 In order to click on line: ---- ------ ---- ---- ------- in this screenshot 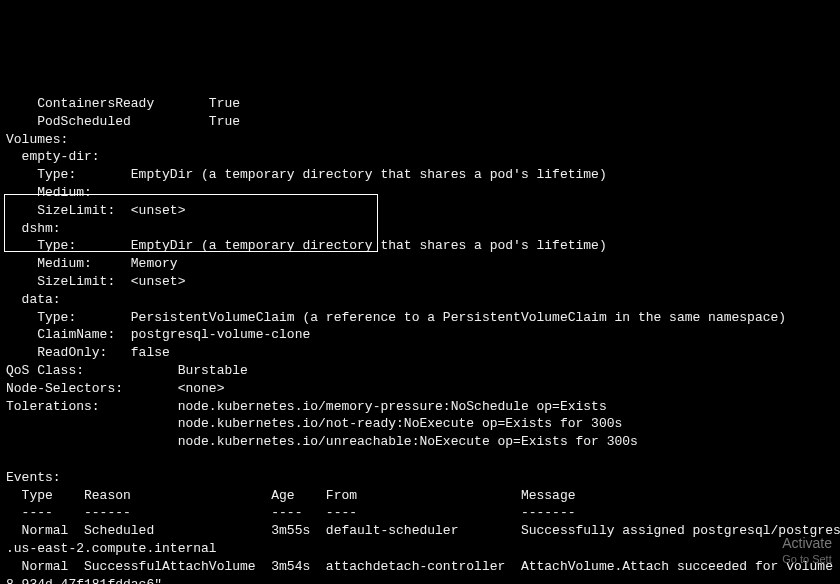, I will do `click(291, 512)`.